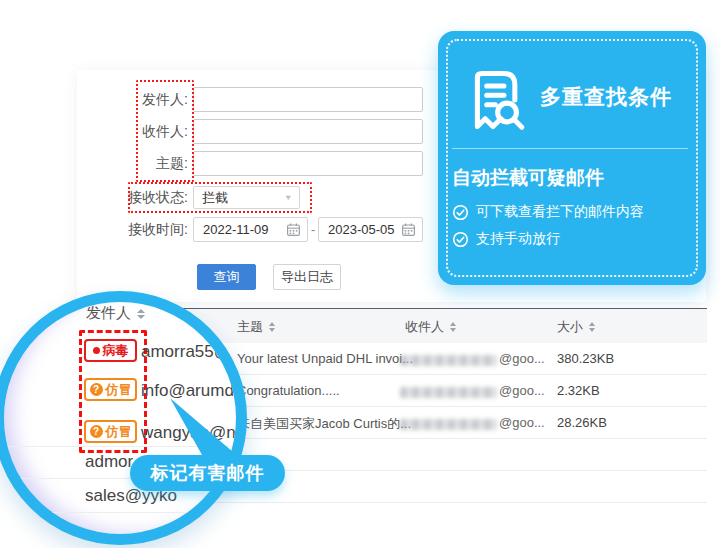 This screenshot has width=720, height=548. Describe the element at coordinates (236, 230) in the screenshot. I see `date-from-value: 2022-11-09` at that location.